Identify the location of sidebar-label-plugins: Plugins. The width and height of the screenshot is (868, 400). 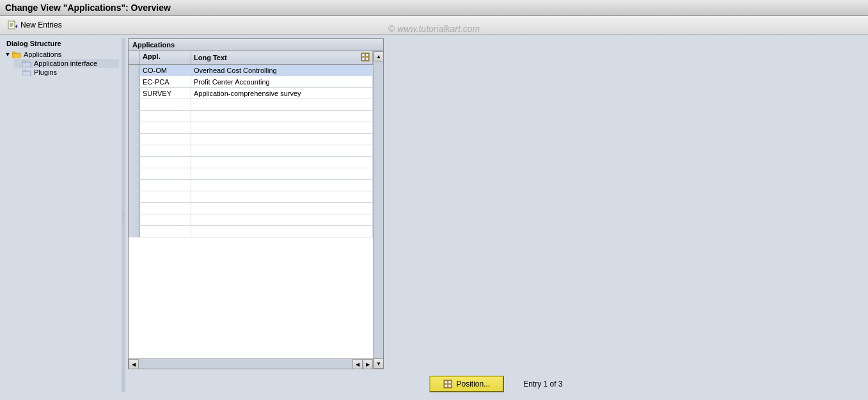
(45, 72).